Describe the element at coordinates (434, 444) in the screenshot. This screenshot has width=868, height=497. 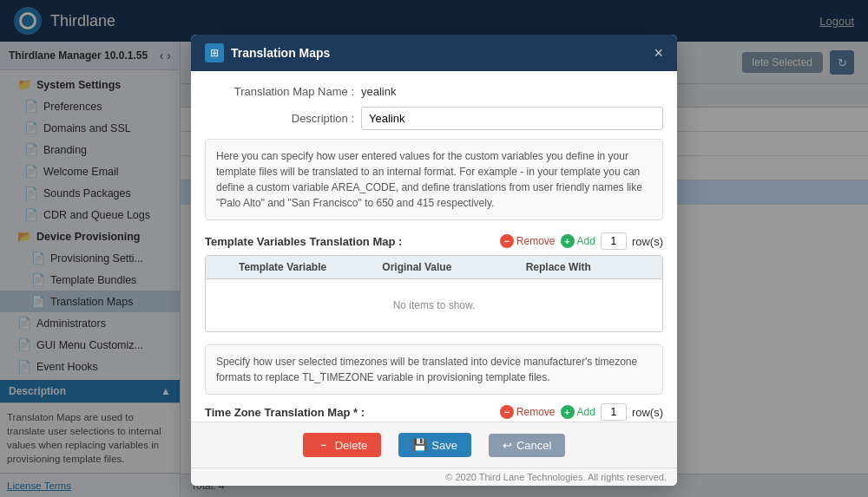
I see `modal-footer: − Delete 💾 Save ↩ Cancel` at that location.